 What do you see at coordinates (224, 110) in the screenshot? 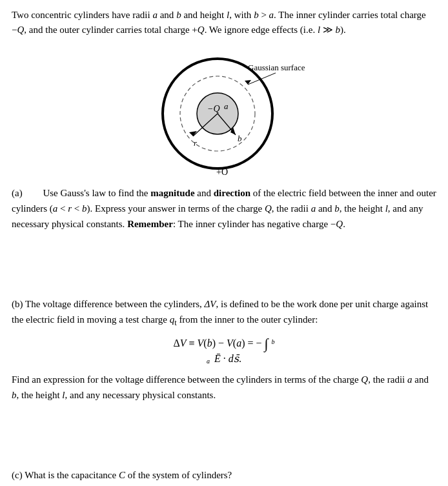
I see `diagram-wrapper: −Q a b r +Q Gaussian surface` at bounding box center [224, 110].